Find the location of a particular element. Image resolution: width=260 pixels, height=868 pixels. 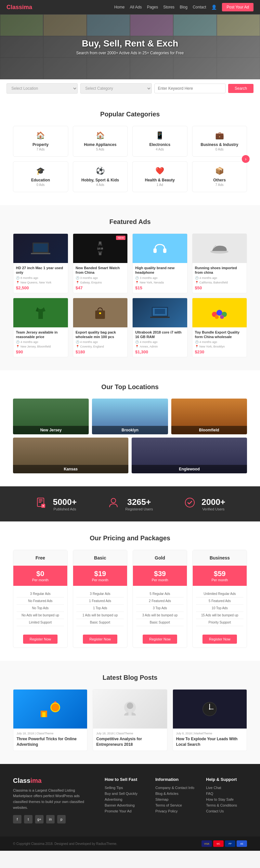

nav-home: Home is located at coordinates (119, 7).